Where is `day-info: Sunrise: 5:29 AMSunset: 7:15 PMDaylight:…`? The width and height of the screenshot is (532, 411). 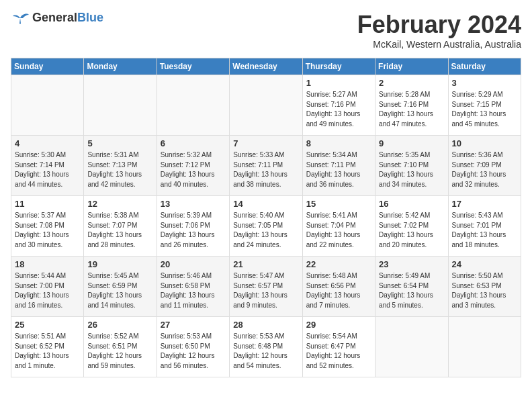
day-info: Sunrise: 5:29 AMSunset: 7:15 PMDaylight:… is located at coordinates (485, 109).